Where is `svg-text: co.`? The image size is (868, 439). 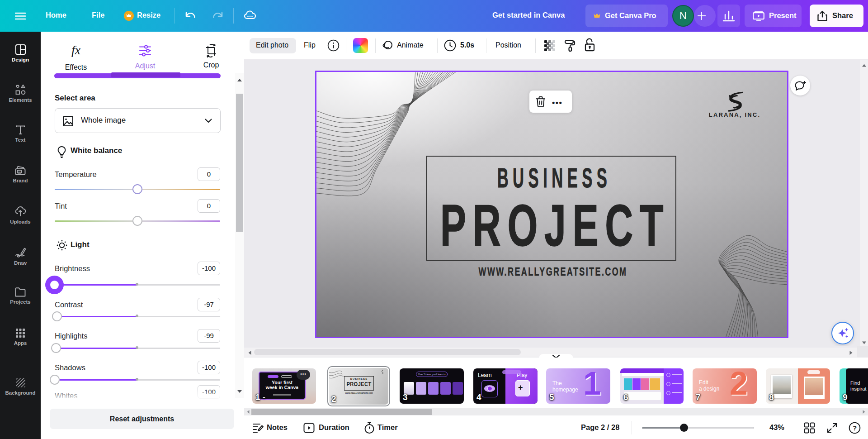 svg-text: co. is located at coordinates (20, 172).